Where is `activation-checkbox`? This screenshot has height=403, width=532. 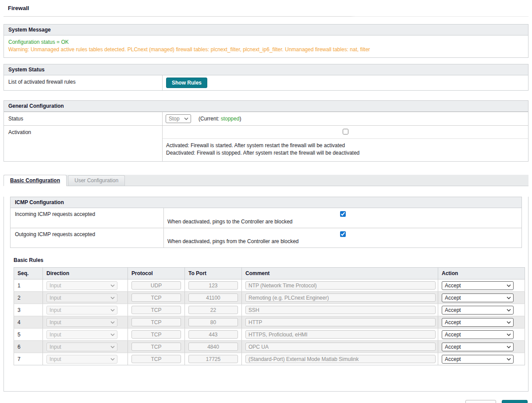 activation-checkbox is located at coordinates (345, 131).